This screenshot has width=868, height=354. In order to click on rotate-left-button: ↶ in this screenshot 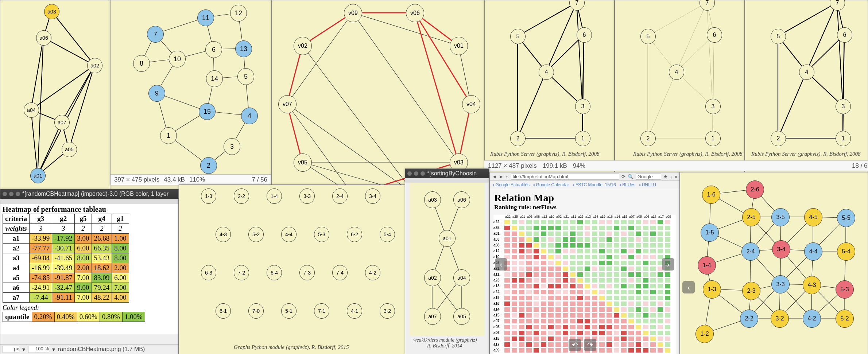, I will do `click(575, 345)`.